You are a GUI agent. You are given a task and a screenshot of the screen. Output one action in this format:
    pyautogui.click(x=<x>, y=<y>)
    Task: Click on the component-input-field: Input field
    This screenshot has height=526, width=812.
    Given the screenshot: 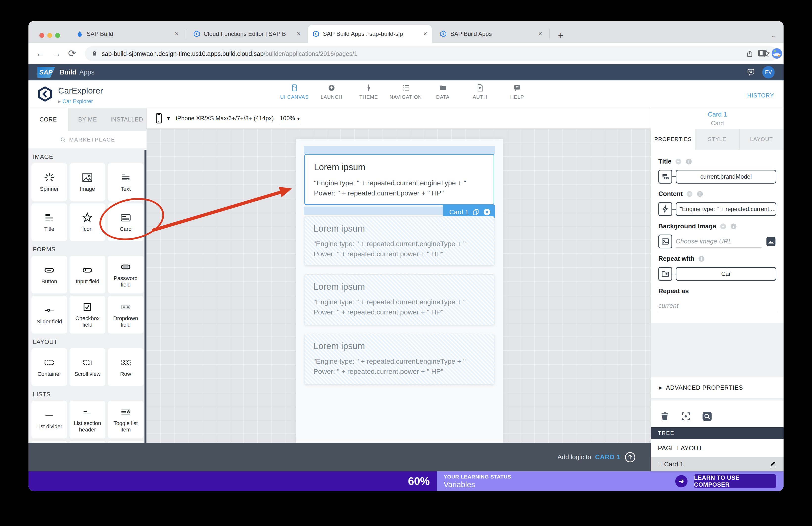 What is the action you would take?
    pyautogui.click(x=87, y=275)
    